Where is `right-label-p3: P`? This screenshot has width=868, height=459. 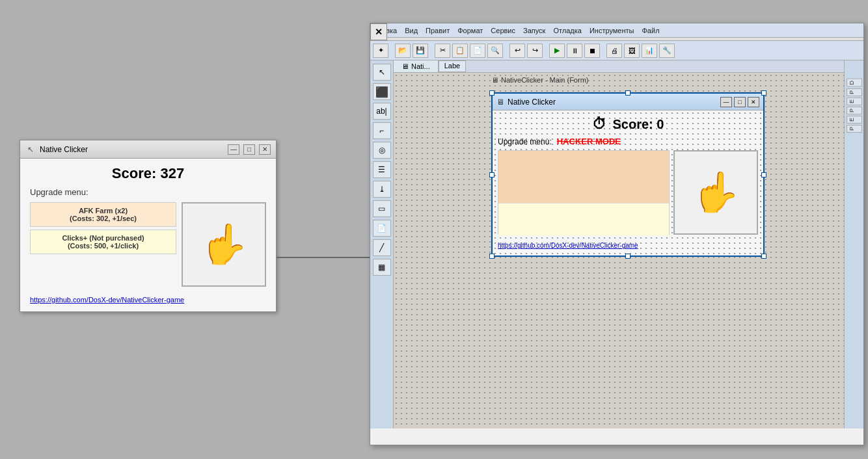
right-label-p3: P is located at coordinates (854, 129).